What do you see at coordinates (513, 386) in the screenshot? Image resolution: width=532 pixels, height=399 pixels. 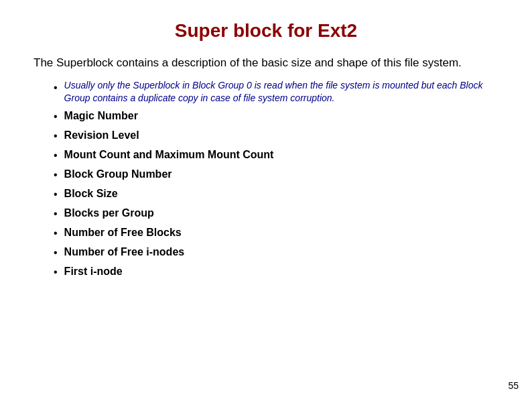 I see `page-number: 55` at bounding box center [513, 386].